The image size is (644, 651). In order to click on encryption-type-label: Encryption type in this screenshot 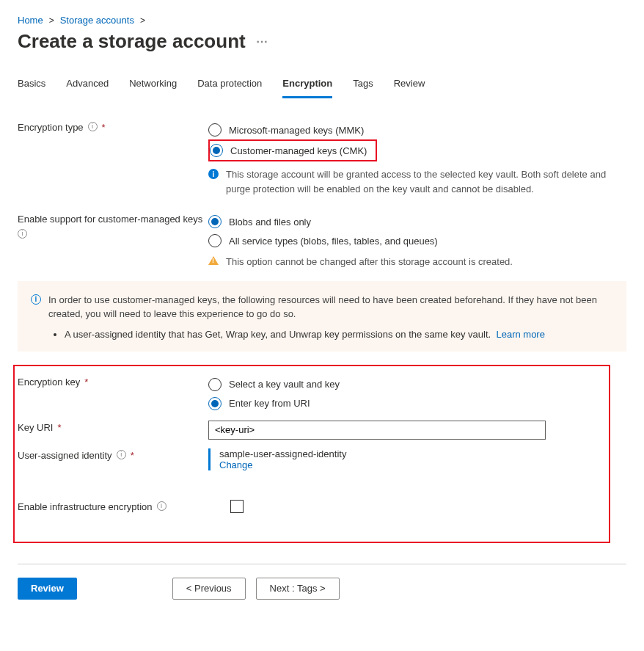, I will do `click(51, 128)`.